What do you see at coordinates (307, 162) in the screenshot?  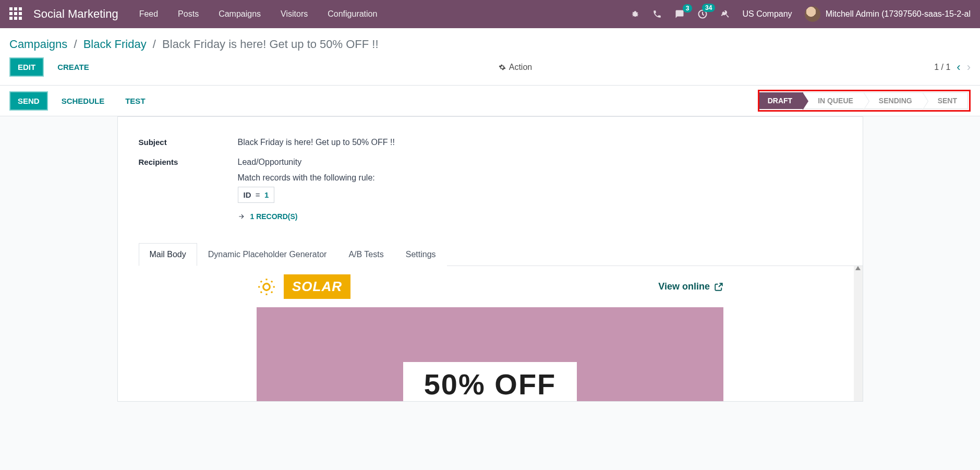 I see `recipients-value: Lead/Opportunity` at bounding box center [307, 162].